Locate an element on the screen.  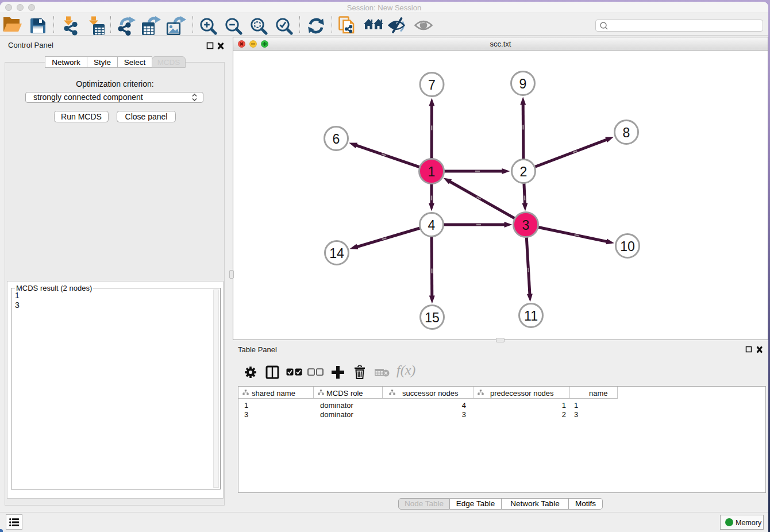
svg-text: 15 is located at coordinates (432, 318).